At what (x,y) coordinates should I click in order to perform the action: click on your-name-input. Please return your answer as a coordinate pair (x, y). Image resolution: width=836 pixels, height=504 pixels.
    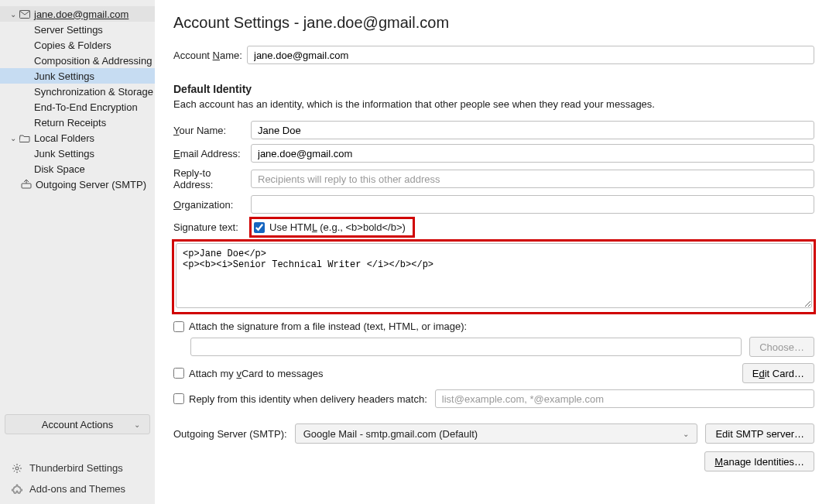
    Looking at the image, I should click on (533, 130).